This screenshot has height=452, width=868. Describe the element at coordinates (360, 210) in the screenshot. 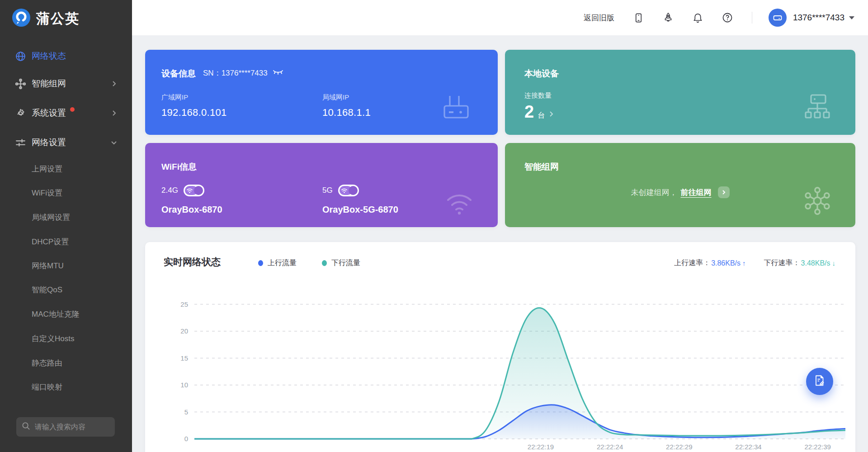

I see `wifi-5g-ssid: OrayBox-5G-6870` at that location.